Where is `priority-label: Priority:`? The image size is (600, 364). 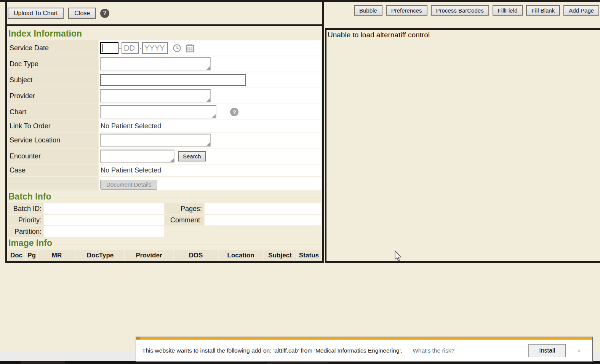 priority-label: Priority: is located at coordinates (26, 220).